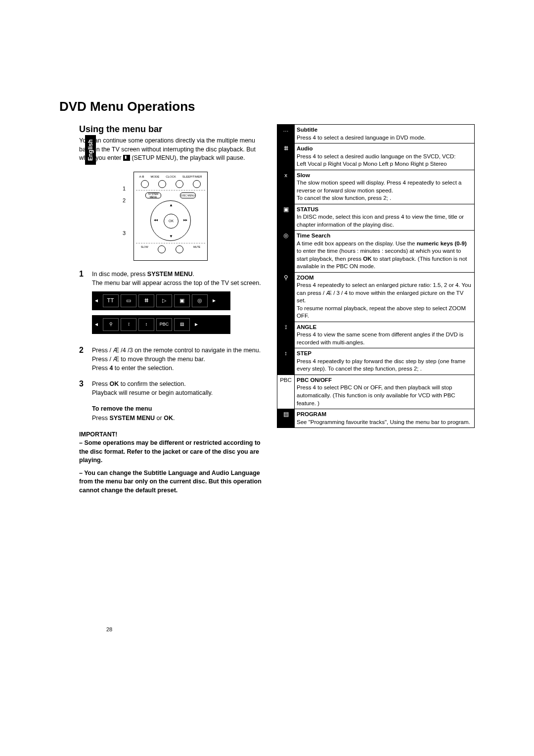 This screenshot has width=534, height=756. What do you see at coordinates (286, 134) in the screenshot?
I see `feature-icon: …` at bounding box center [286, 134].